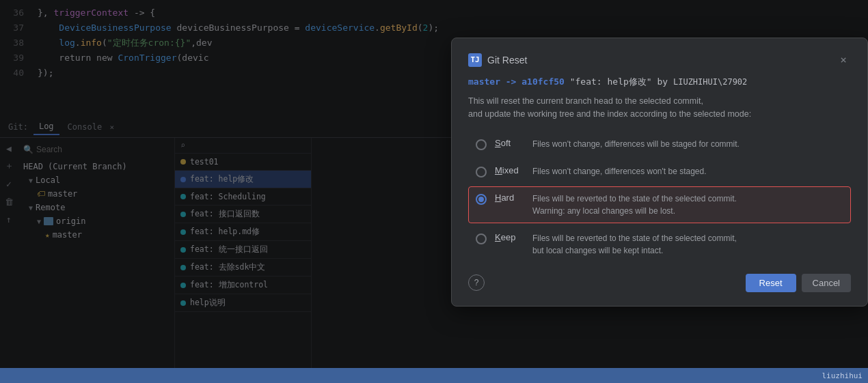 This screenshot has height=383, width=868. Describe the element at coordinates (514, 171) in the screenshot. I see `option-label-mixed: Mixed` at that location.